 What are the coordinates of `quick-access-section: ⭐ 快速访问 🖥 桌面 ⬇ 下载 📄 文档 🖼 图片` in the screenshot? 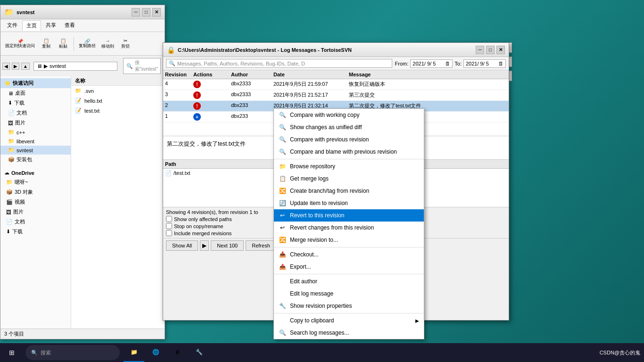 It's located at (36, 122).